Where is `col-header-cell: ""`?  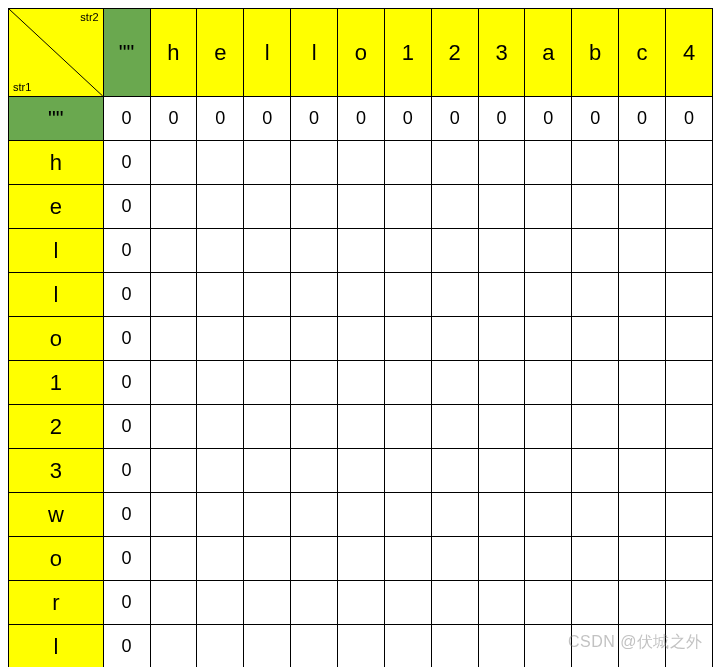
col-header-cell: "" is located at coordinates (126, 53).